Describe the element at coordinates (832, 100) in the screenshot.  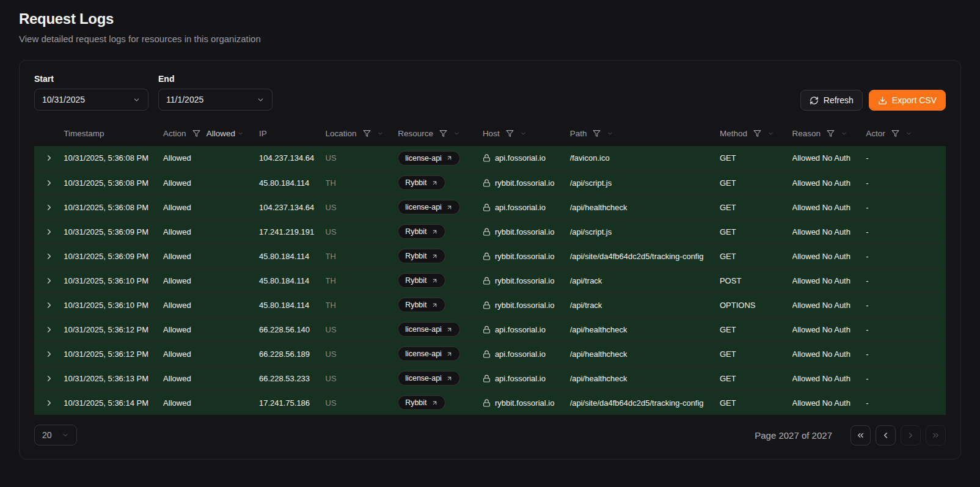
I see `refresh-button: Refresh` at that location.